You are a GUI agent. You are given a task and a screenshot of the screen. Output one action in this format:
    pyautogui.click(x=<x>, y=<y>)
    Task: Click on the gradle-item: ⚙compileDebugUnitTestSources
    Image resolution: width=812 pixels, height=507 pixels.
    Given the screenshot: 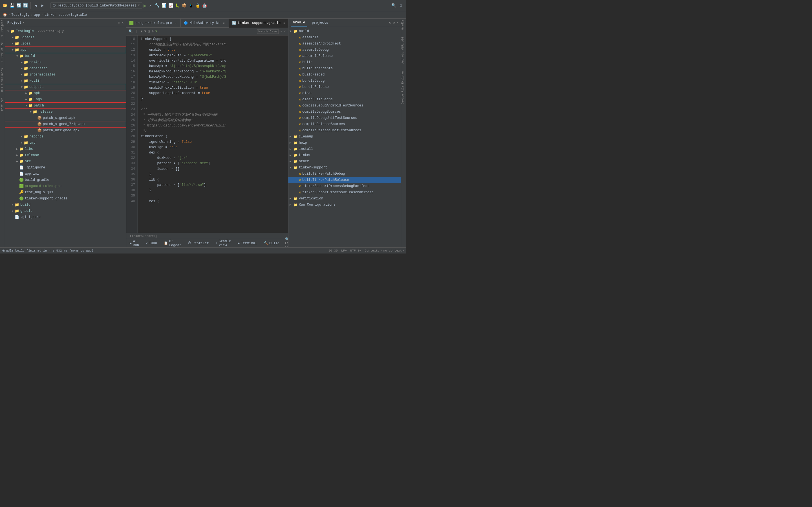 What is the action you would take?
    pyautogui.click(x=345, y=118)
    